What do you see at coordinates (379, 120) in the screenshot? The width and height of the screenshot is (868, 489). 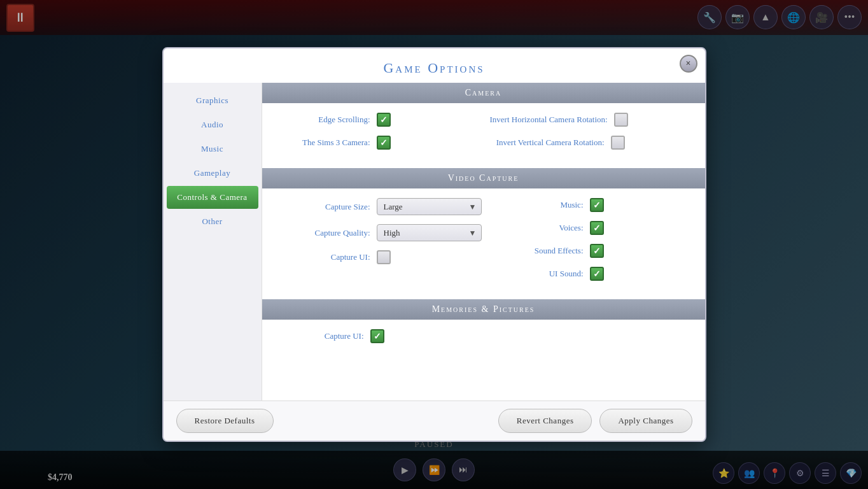 I see `edge-scrolling-row: Edge Scrolling:` at bounding box center [379, 120].